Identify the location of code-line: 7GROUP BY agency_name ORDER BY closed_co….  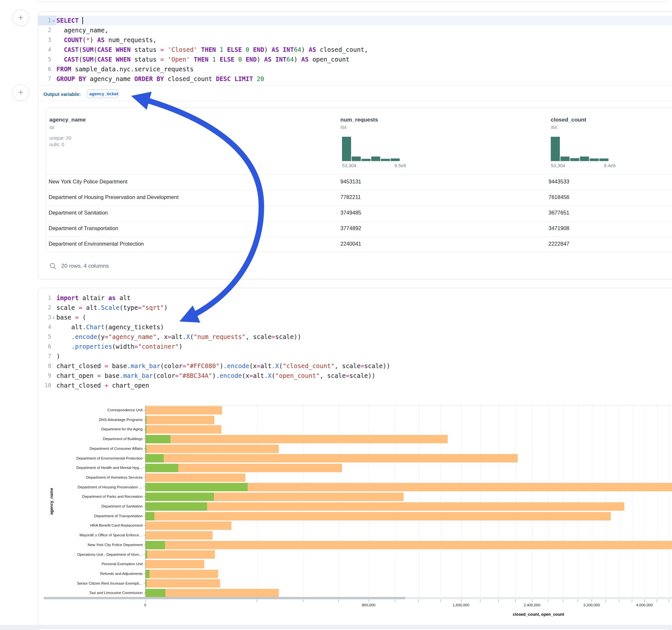
(355, 79).